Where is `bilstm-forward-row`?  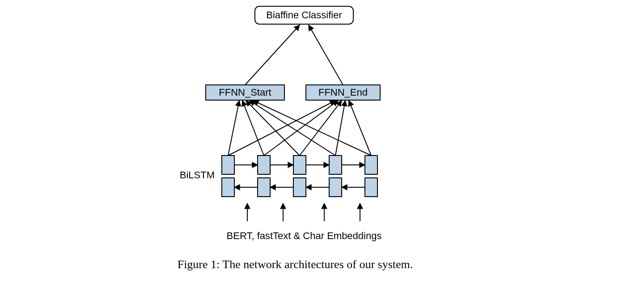
bilstm-forward-row is located at coordinates (300, 165).